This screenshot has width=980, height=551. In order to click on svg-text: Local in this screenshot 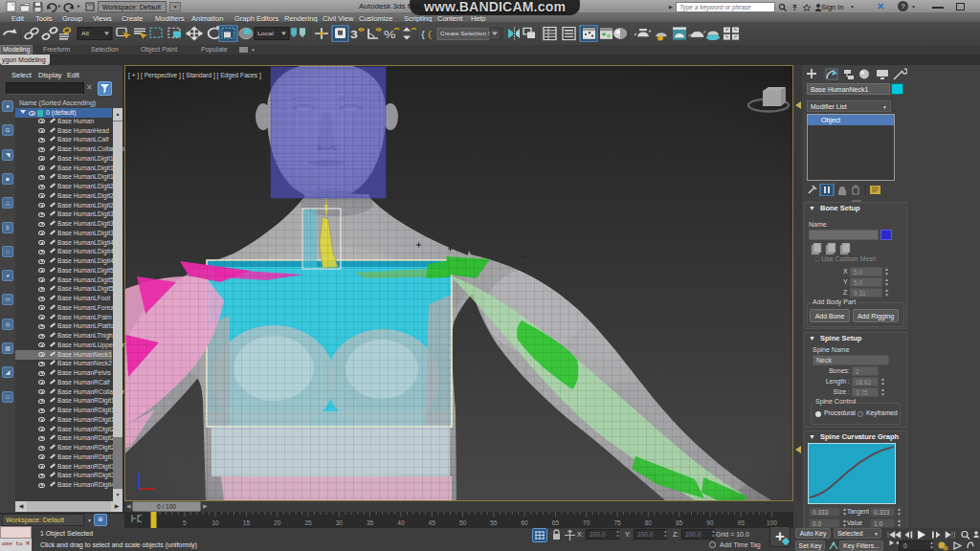, I will do `click(266, 33)`.